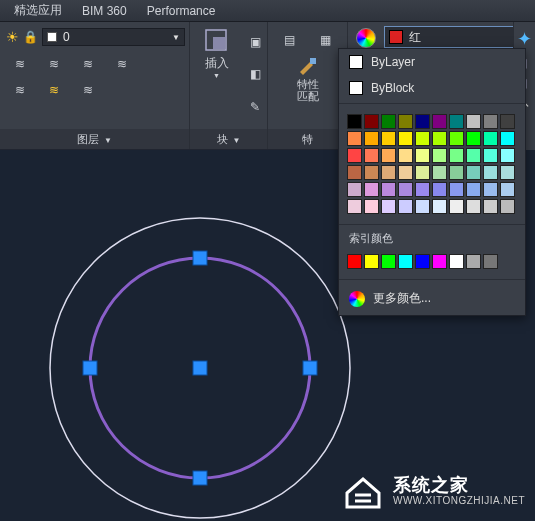 This screenshot has width=535, height=521. I want to click on tab-bim360: BIM 360, so click(104, 11).